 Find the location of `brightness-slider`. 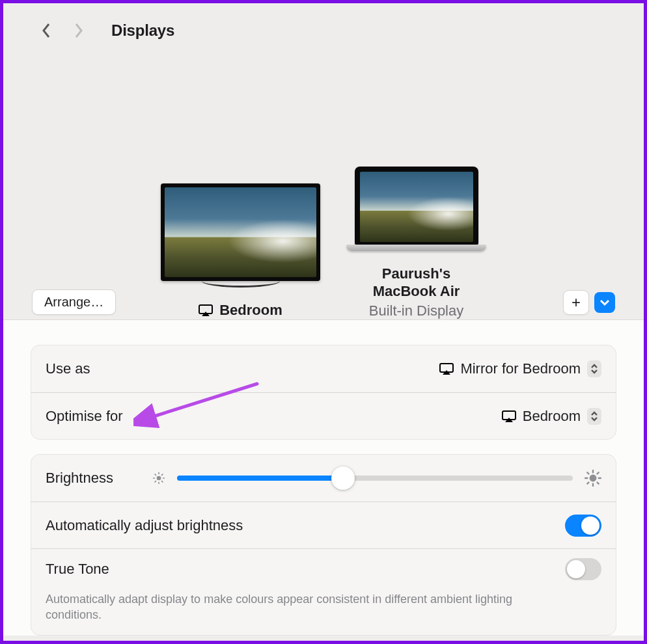

brightness-slider is located at coordinates (375, 478).